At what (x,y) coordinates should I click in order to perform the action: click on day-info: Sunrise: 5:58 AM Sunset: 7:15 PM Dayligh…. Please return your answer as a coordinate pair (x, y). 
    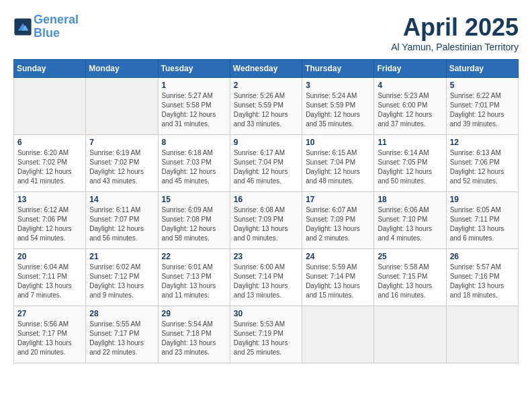
    Looking at the image, I should click on (410, 281).